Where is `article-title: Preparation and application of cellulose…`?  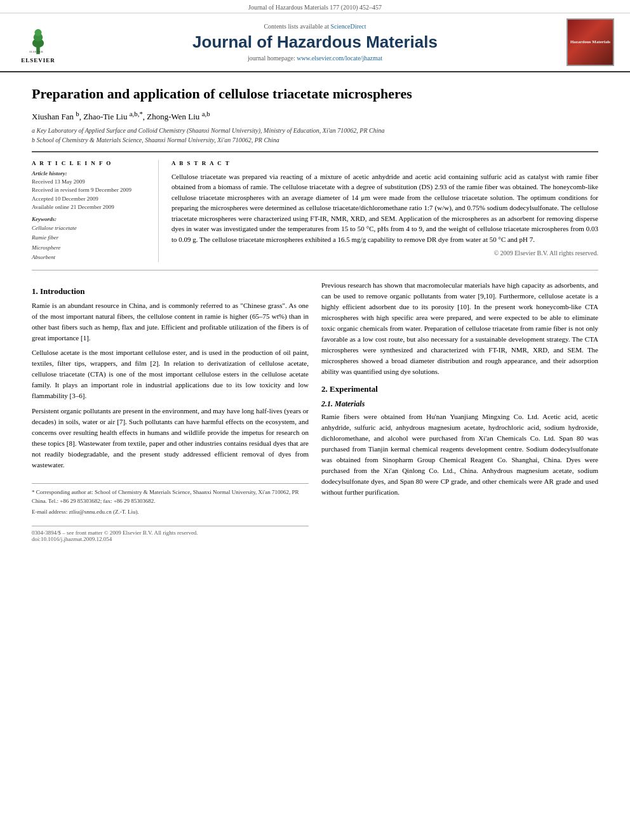
article-title: Preparation and application of cellulose… is located at coordinates (315, 94).